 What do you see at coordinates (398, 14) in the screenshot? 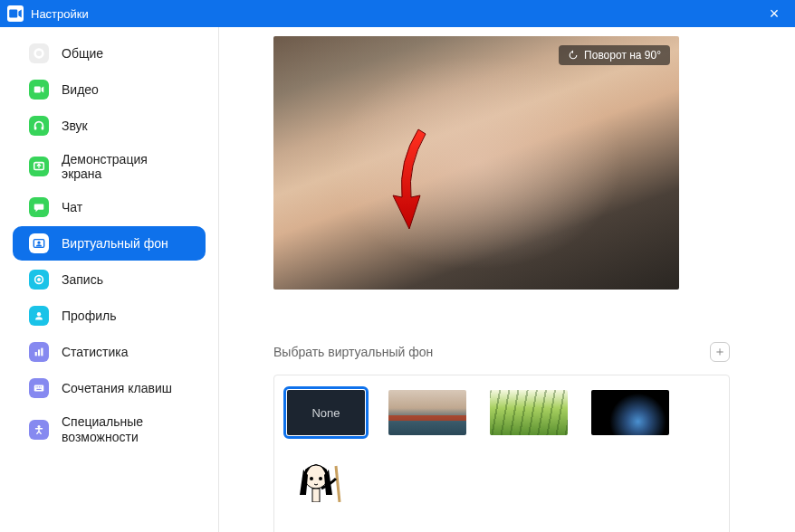
I see `titlebar: Настройки ×` at bounding box center [398, 14].